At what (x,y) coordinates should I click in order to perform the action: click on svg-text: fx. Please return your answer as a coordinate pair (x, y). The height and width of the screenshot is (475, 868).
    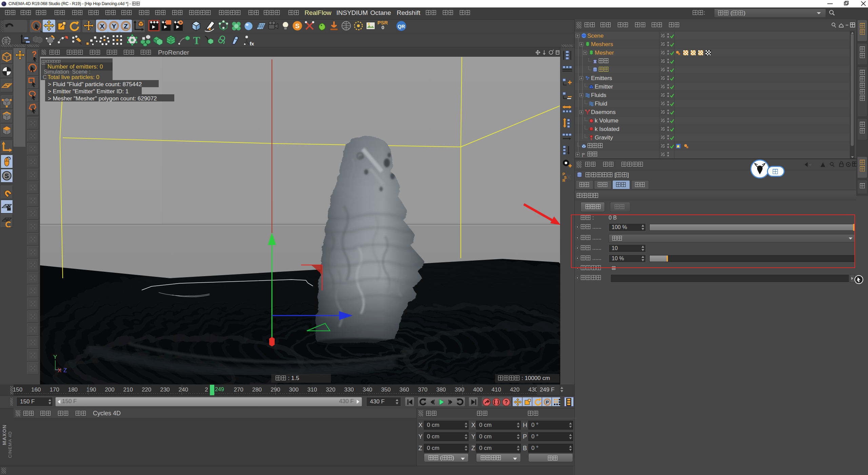
    Looking at the image, I should click on (252, 44).